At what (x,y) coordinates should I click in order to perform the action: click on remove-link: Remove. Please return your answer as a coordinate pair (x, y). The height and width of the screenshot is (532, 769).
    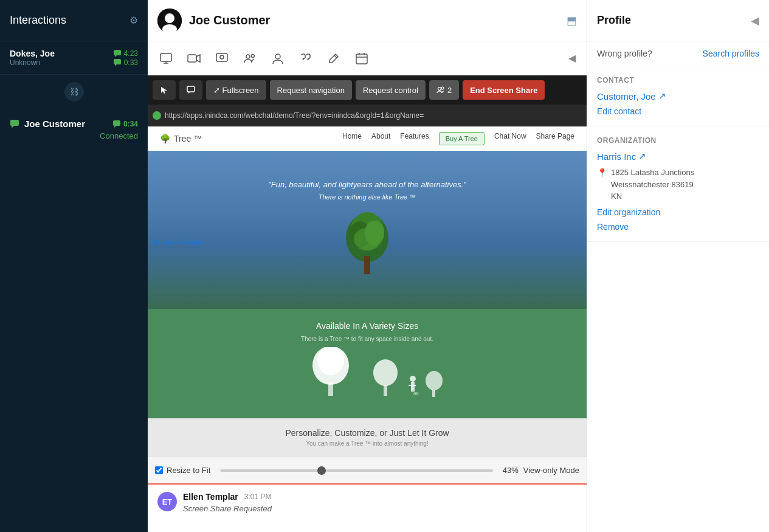
    Looking at the image, I should click on (678, 227).